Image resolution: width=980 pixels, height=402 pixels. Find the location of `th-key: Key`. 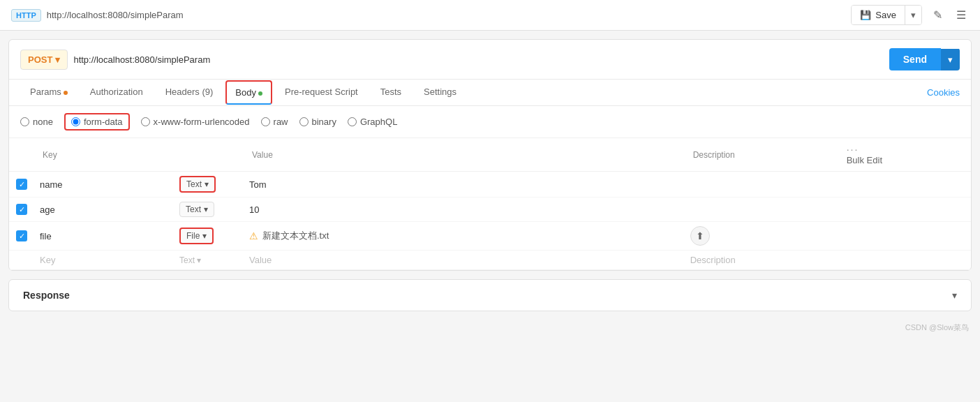

th-key: Key is located at coordinates (104, 155).